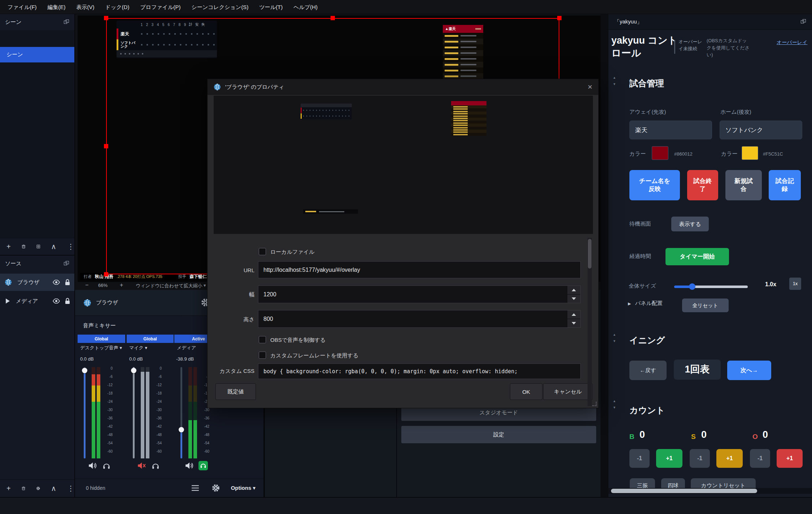 This screenshot has height=514, width=812. I want to click on source-properties-gear-icon, so click(38, 488).